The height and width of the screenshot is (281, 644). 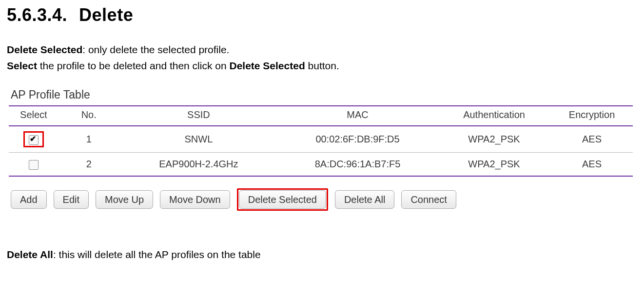 I want to click on col-no: No., so click(x=89, y=116).